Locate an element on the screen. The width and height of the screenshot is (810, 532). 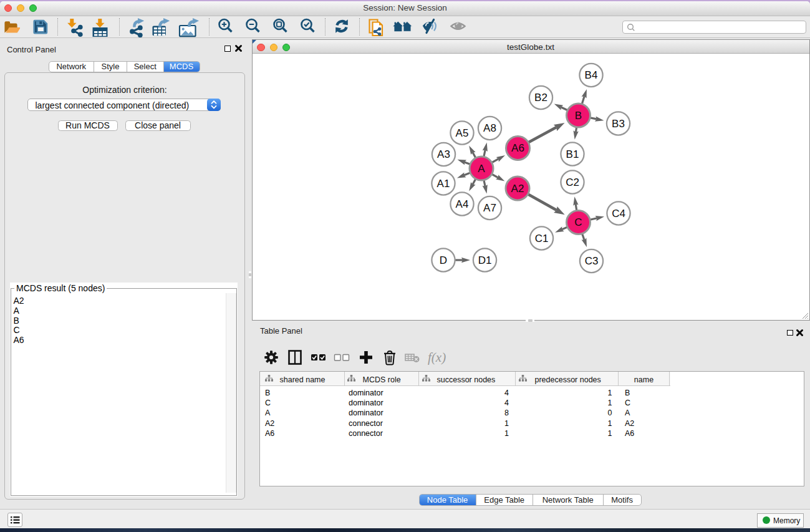
svg-text: B3 is located at coordinates (619, 123).